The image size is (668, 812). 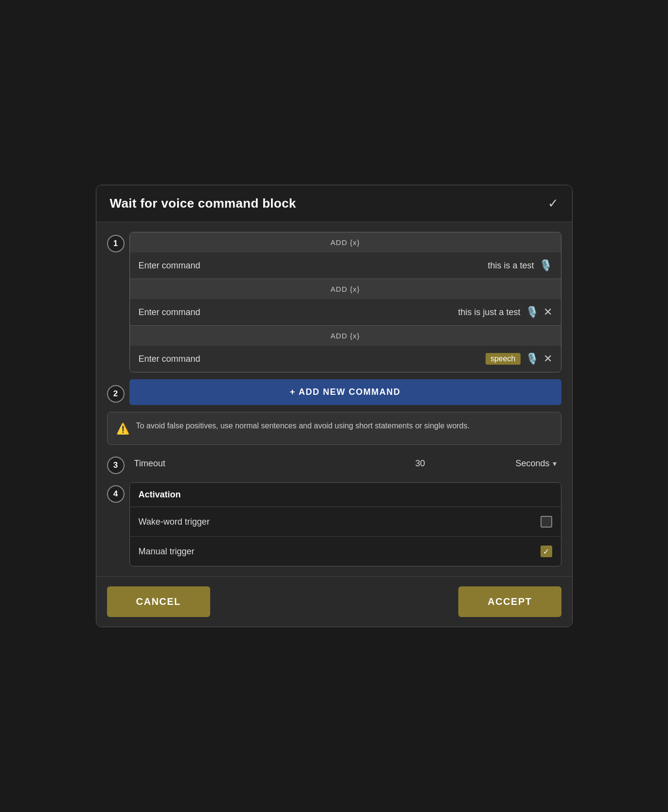 What do you see at coordinates (546, 551) in the screenshot?
I see `manual-trigger-checkbox: ✓` at bounding box center [546, 551].